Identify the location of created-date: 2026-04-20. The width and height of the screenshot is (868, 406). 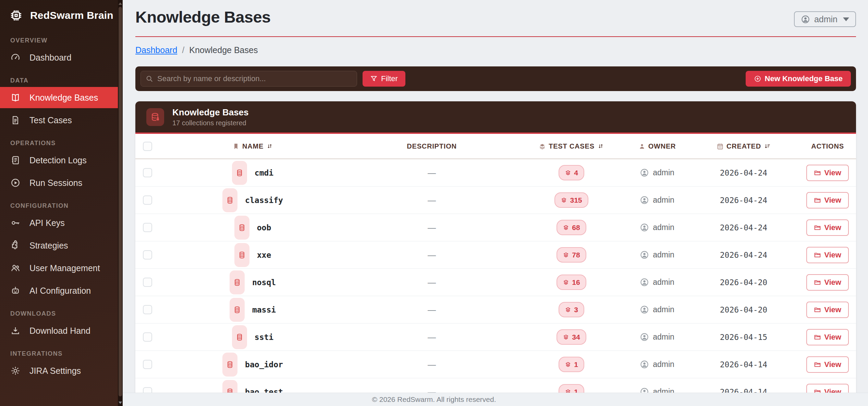
(744, 310).